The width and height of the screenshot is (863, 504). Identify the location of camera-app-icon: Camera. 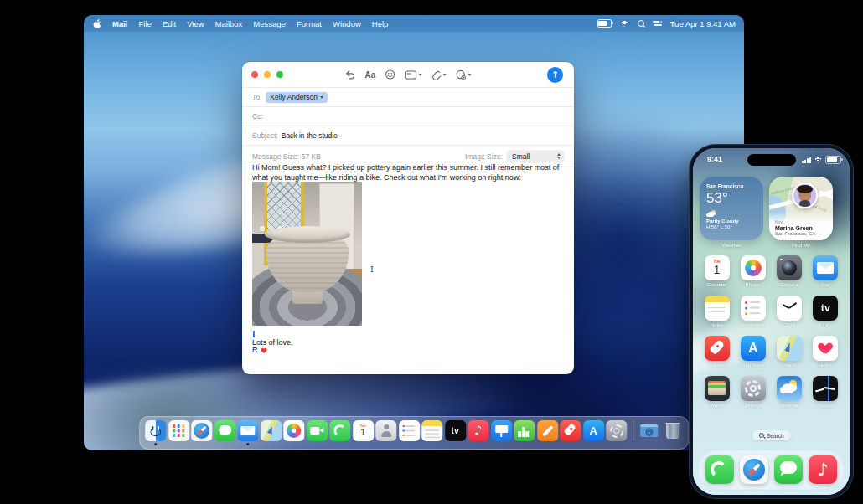
(789, 271).